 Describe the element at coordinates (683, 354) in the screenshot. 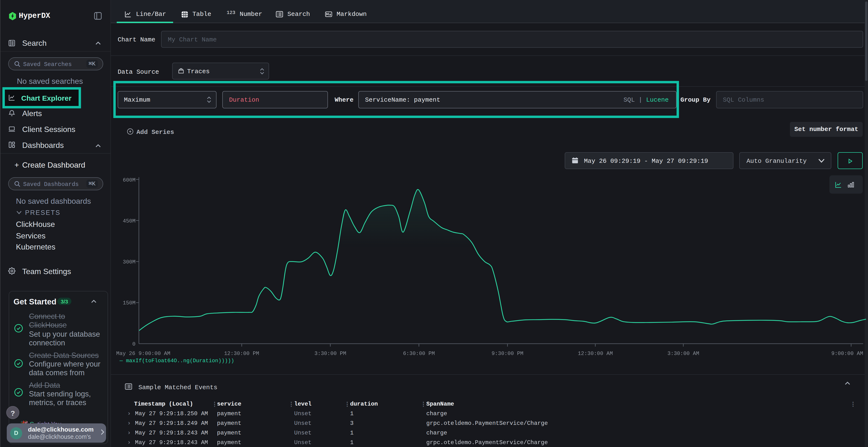

I see `svg-text: 3:30:00 AM` at that location.